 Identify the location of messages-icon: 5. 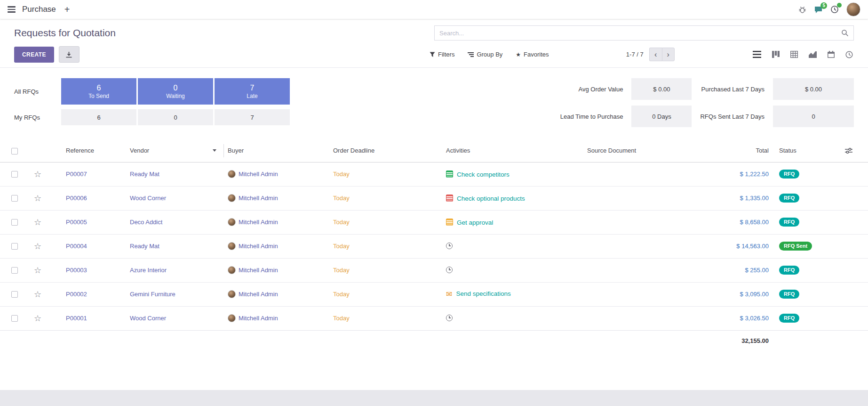
(819, 9).